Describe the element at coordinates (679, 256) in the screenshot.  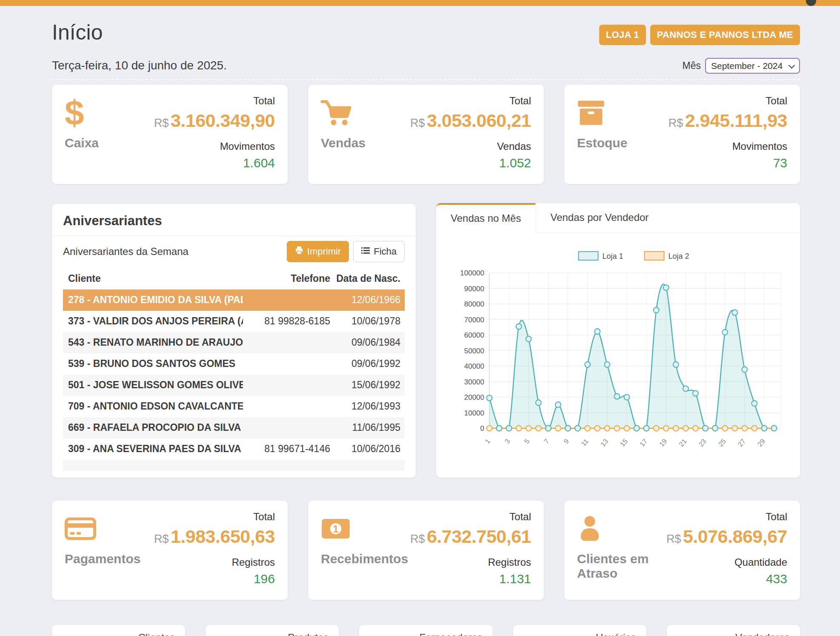
I see `svg-text: Loja 2` at that location.